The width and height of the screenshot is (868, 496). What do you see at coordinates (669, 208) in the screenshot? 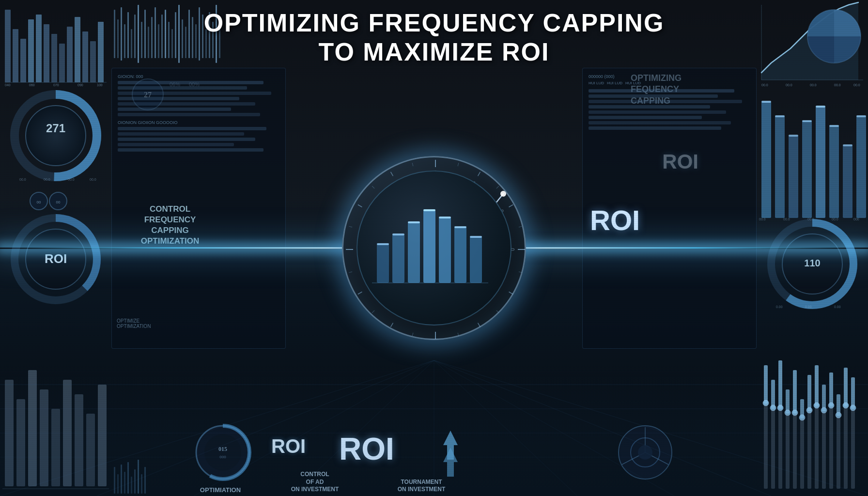
I see `center-right-panel: 000000 (000) HUI LUD HUI LUD HUI LUD ROI` at bounding box center [669, 208].